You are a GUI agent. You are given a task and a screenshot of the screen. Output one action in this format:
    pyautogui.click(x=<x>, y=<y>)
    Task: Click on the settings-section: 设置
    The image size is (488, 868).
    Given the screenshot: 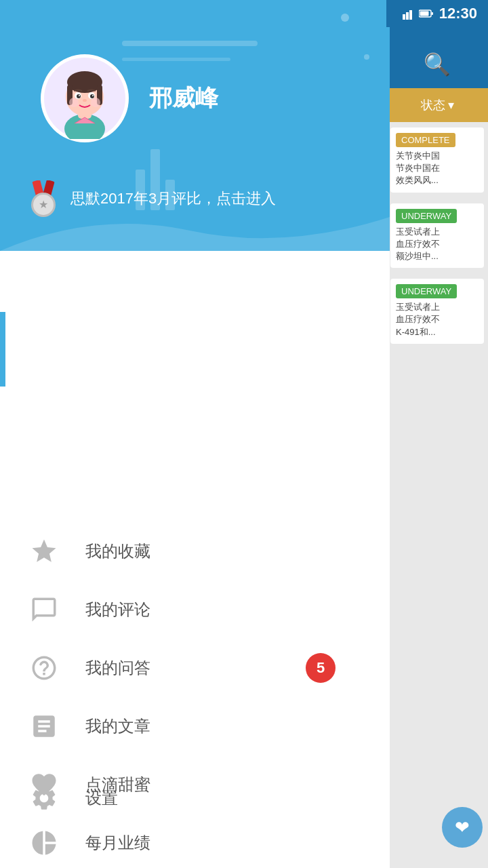 What is the action you would take?
    pyautogui.click(x=195, y=798)
    